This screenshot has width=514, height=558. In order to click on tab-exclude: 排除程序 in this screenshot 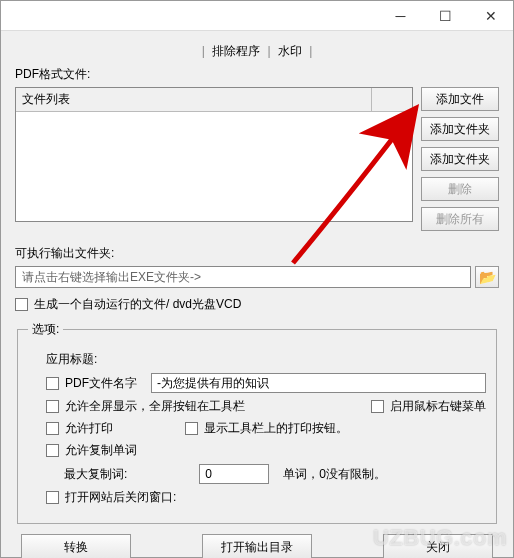, I will do `click(236, 51)`.